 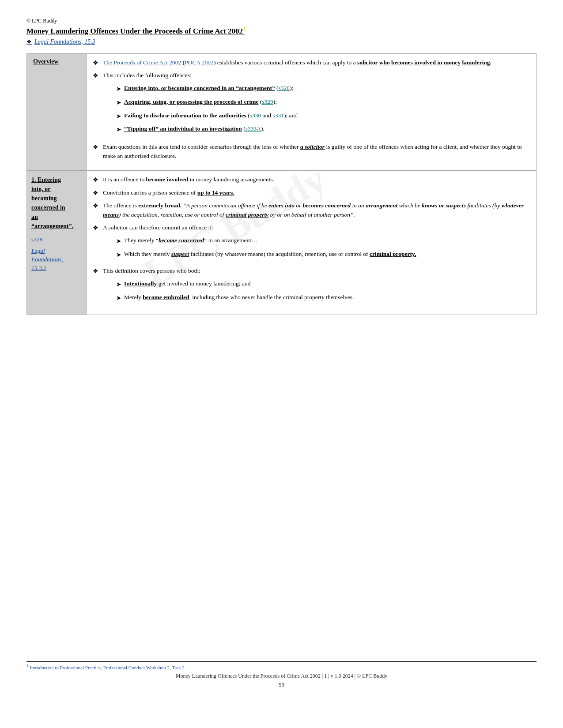 I want to click on s2-arrow-1: ➤ They merely “become concerned” in an a…, so click(x=323, y=241).